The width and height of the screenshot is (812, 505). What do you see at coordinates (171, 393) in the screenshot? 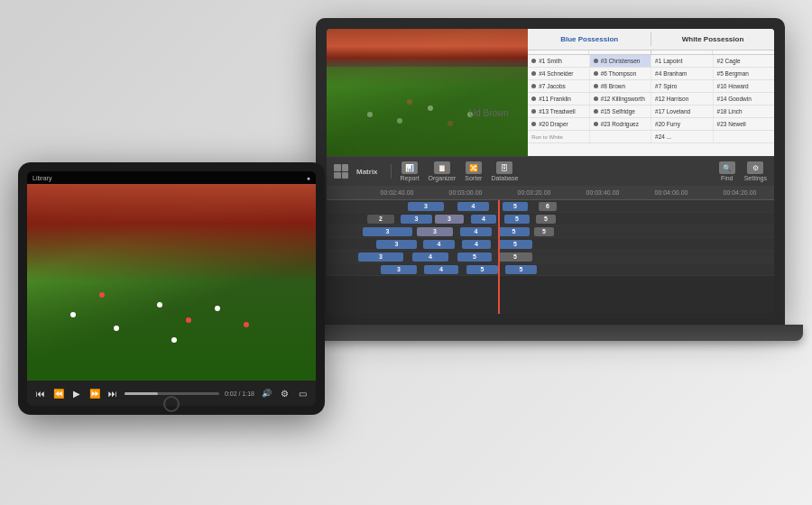
I see `progress-bar` at bounding box center [171, 393].